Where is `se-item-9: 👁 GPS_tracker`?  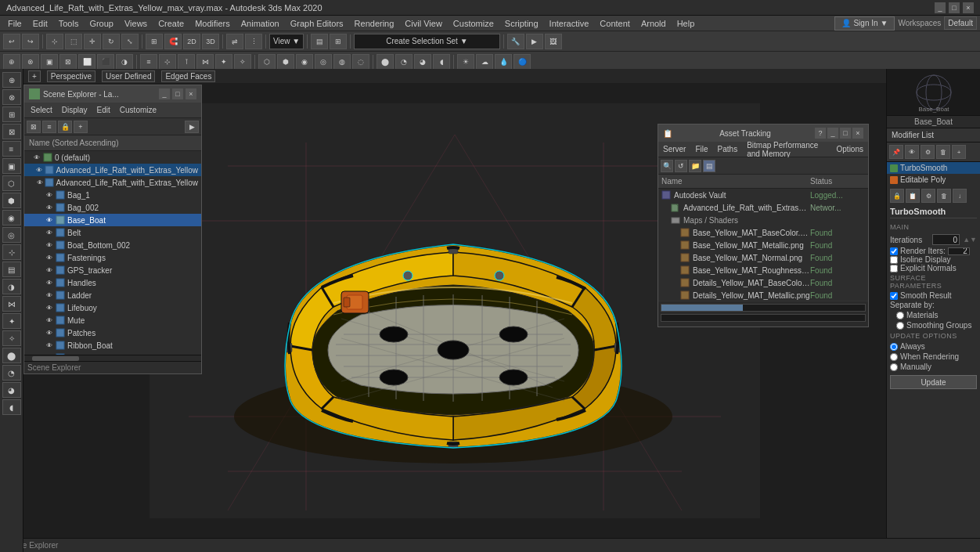
se-item-9: 👁 GPS_tracker is located at coordinates (113, 270).